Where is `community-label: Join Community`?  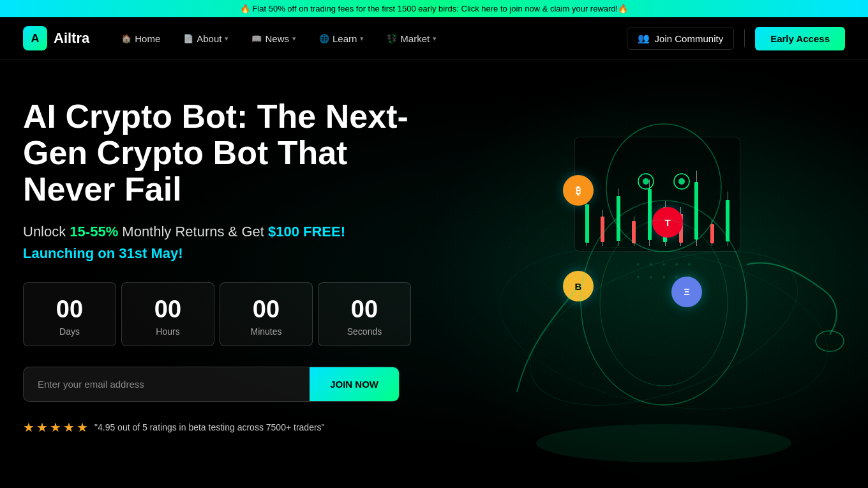 community-label: Join Community is located at coordinates (689, 38).